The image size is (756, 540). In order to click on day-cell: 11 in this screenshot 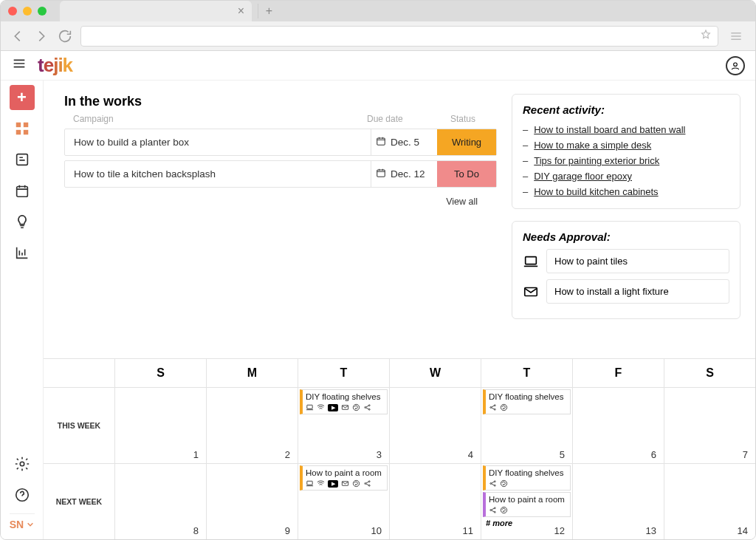, I will do `click(435, 502)`.